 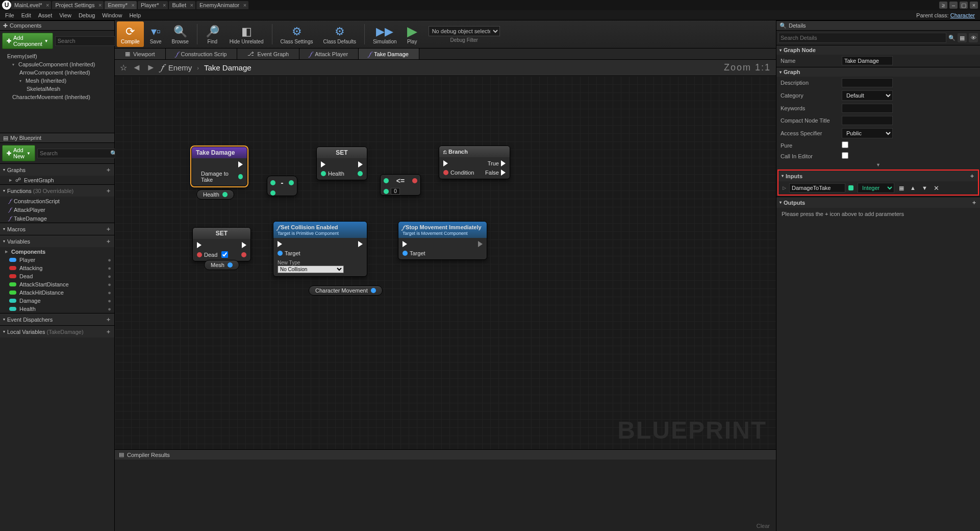 I want to click on add-dispatcher-button: ＋, so click(x=108, y=320).